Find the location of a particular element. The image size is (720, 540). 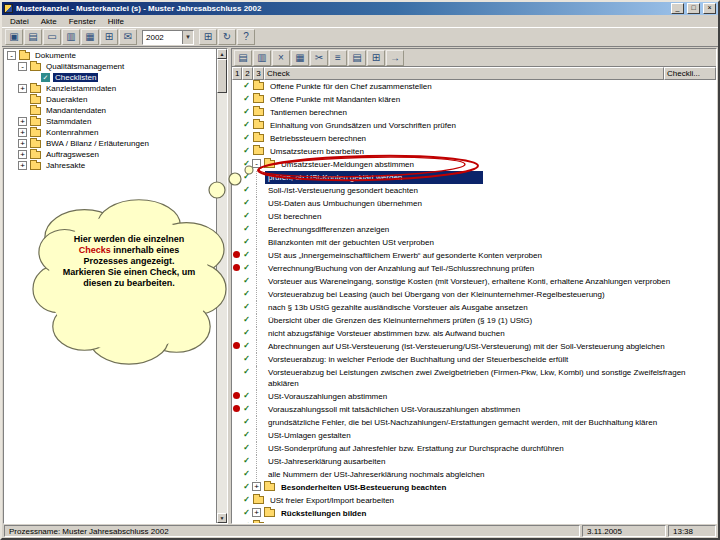

mail-button: ✉ is located at coordinates (128, 37).